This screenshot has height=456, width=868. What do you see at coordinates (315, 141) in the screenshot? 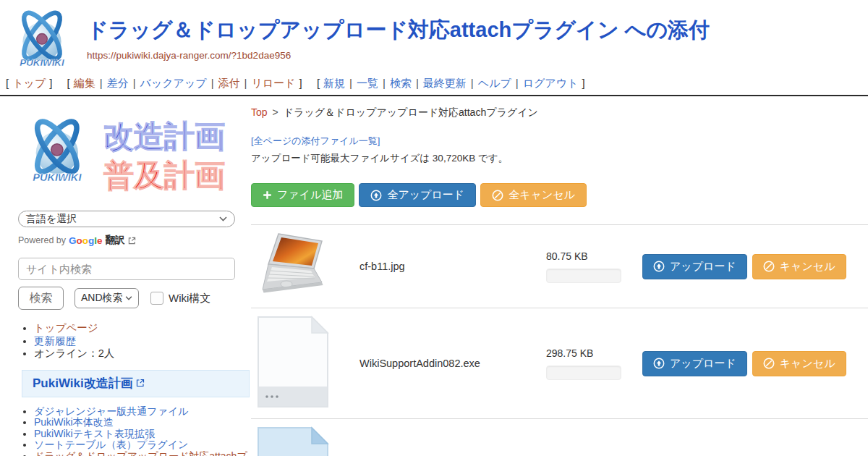
I see `all-attachments-link: [全ページの添付ファイル一覧]` at bounding box center [315, 141].